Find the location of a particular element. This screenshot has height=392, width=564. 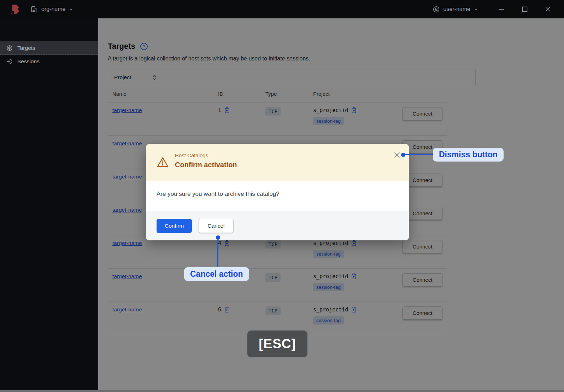

close-window-button is located at coordinates (548, 9).